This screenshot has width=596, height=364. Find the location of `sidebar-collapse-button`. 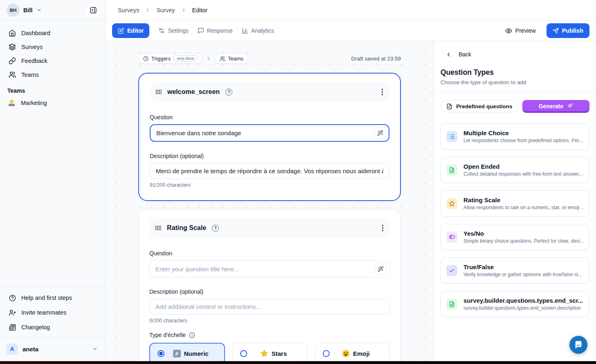

sidebar-collapse-button is located at coordinates (93, 10).